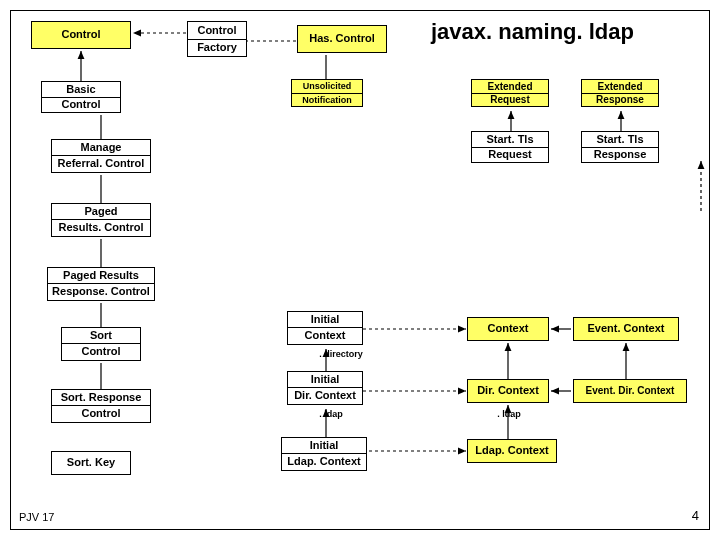 The width and height of the screenshot is (720, 540). Describe the element at coordinates (342, 39) in the screenshot. I see `hascontrol-interface: Has. Control` at that location.